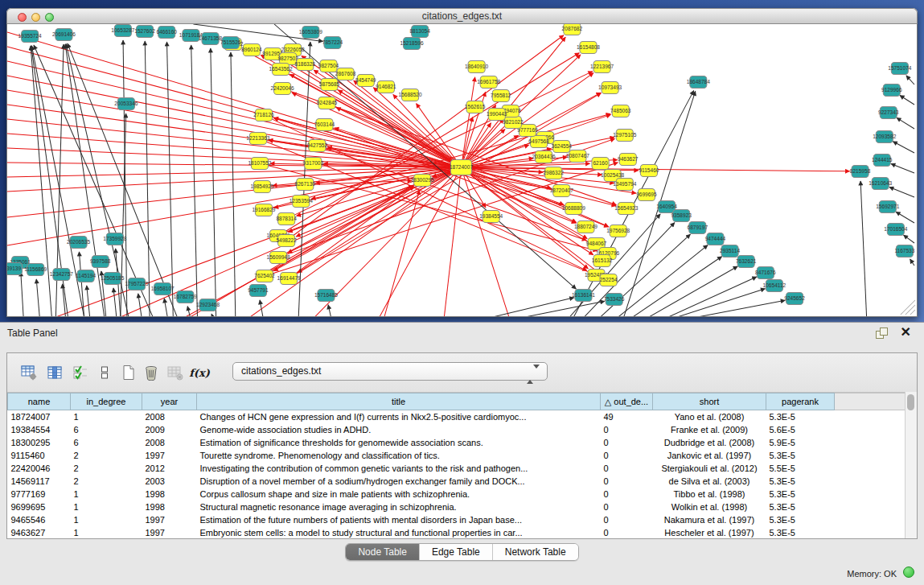  Describe the element at coordinates (457, 430) in the screenshot. I see `table-row: 1938455462009Genome-wide association stu…` at that location.